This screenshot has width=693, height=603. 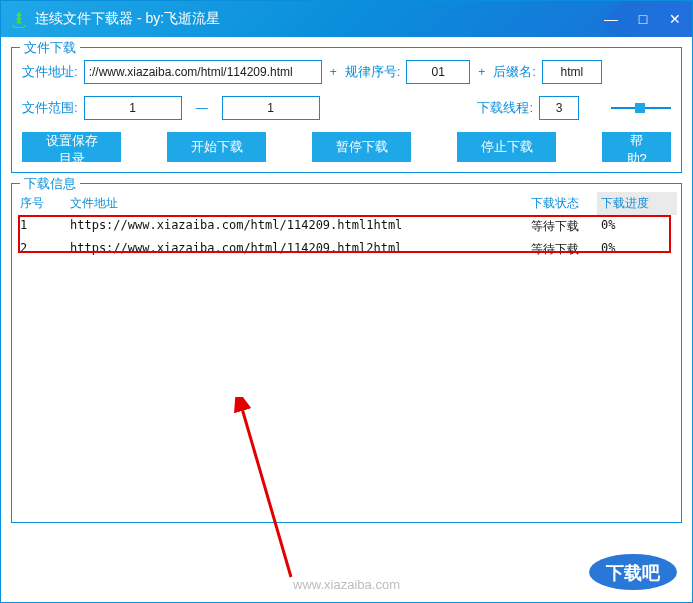 What do you see at coordinates (505, 108) in the screenshot?
I see `thread-label: 下载线程:` at bounding box center [505, 108].